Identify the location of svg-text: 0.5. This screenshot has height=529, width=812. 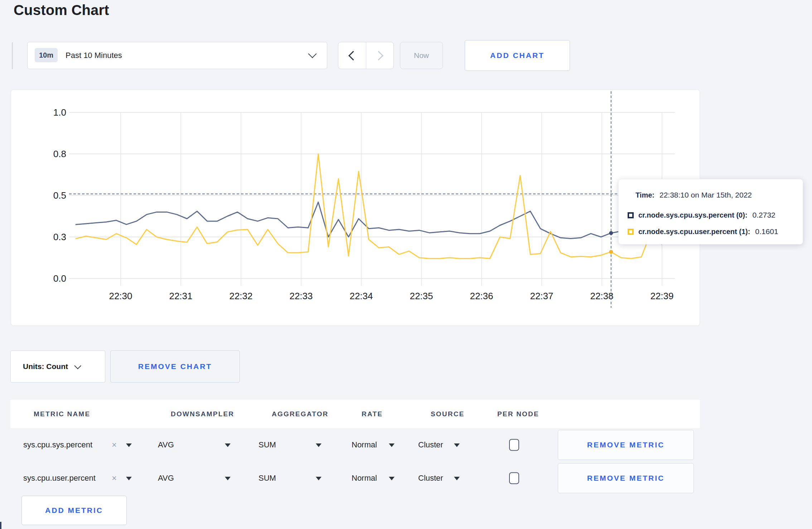
(60, 195).